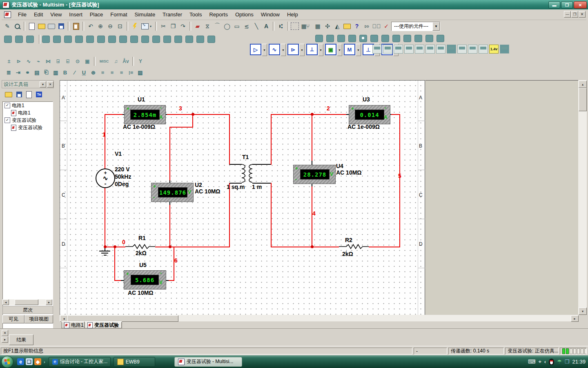 Image resolution: width=588 pixels, height=368 pixels. I want to click on u4-setting: AC 10MΩ, so click(349, 173).